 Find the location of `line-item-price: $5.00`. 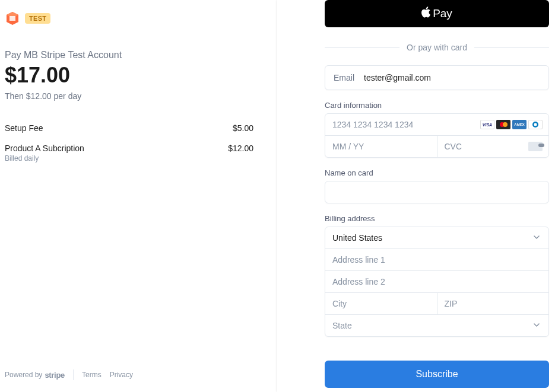

line-item-price: $5.00 is located at coordinates (243, 128).